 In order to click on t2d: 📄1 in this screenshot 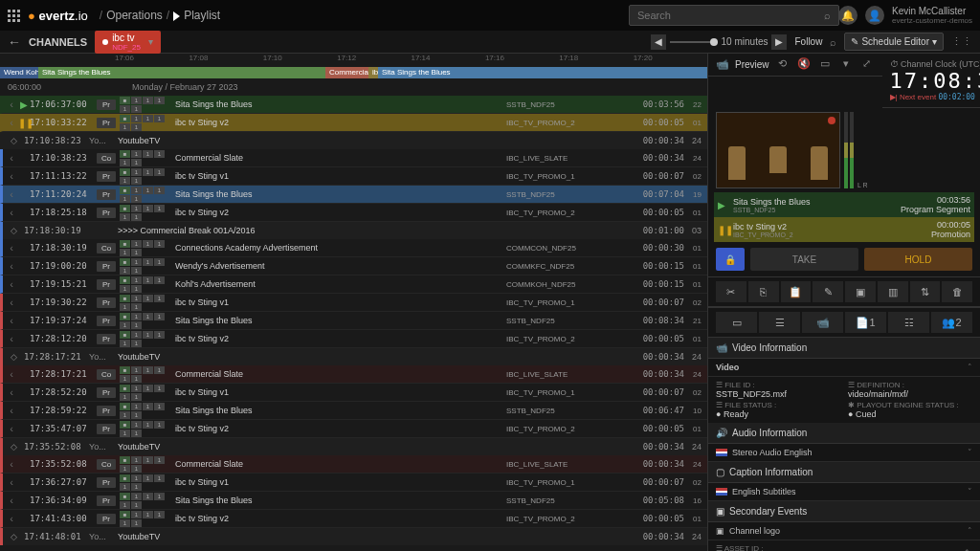, I will do `click(865, 322)`.